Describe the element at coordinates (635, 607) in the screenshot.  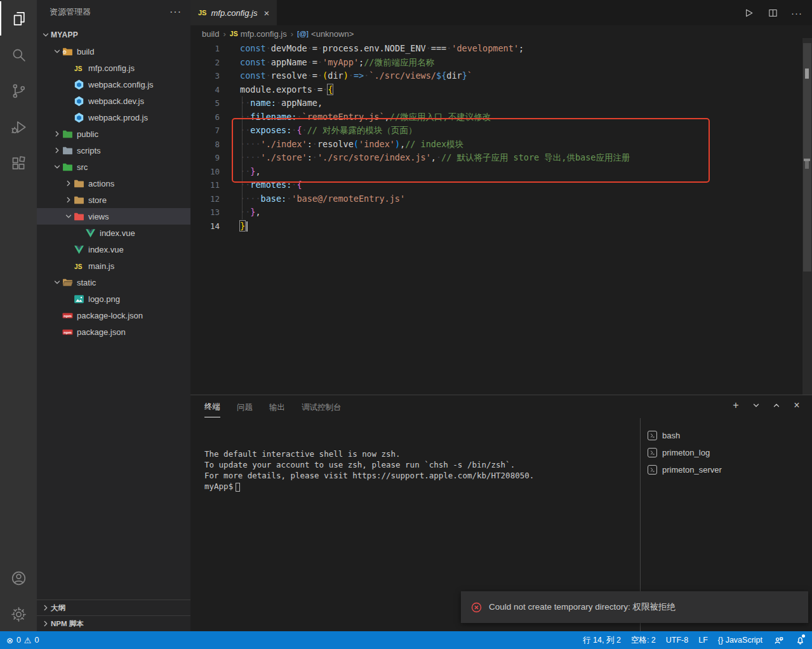
I see `notification-toast: Could not create temporary directory: 权限…` at that location.